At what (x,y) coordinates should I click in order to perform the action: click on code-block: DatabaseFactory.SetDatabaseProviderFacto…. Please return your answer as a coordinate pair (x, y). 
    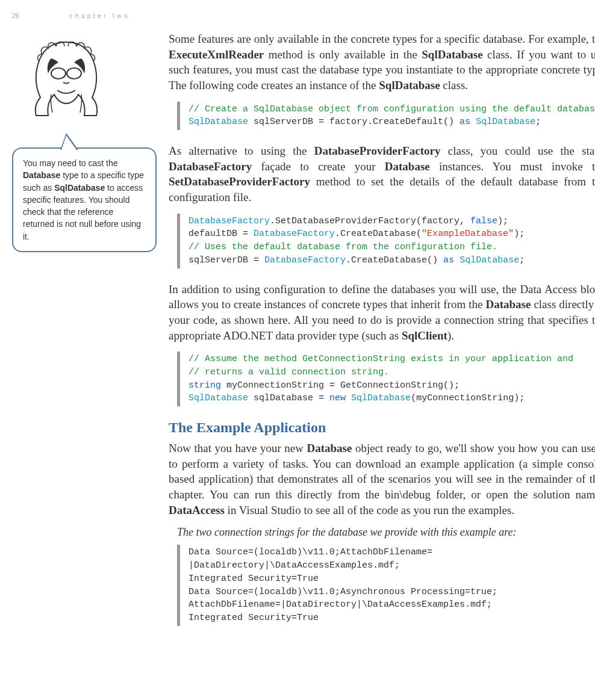
    Looking at the image, I should click on (386, 241).